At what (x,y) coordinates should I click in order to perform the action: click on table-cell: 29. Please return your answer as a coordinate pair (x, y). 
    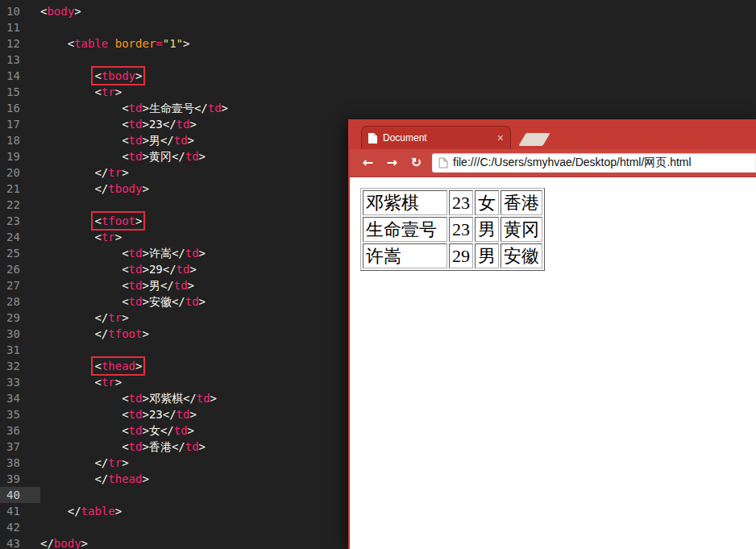
    Looking at the image, I should click on (461, 256).